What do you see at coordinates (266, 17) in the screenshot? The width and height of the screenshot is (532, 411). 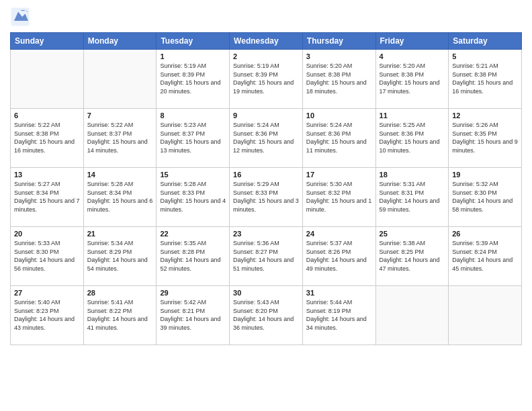 I see `header` at bounding box center [266, 17].